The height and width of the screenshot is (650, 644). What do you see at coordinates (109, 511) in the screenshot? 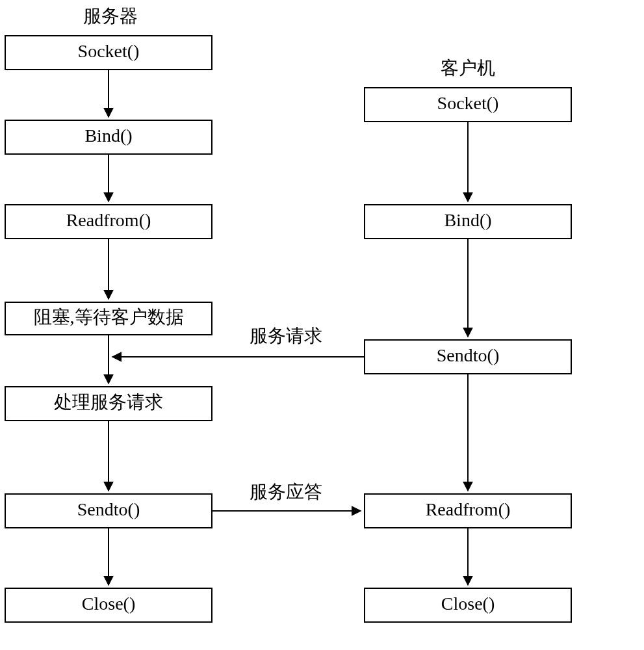
I see `server-sendto-box: Sendto()` at bounding box center [109, 511].